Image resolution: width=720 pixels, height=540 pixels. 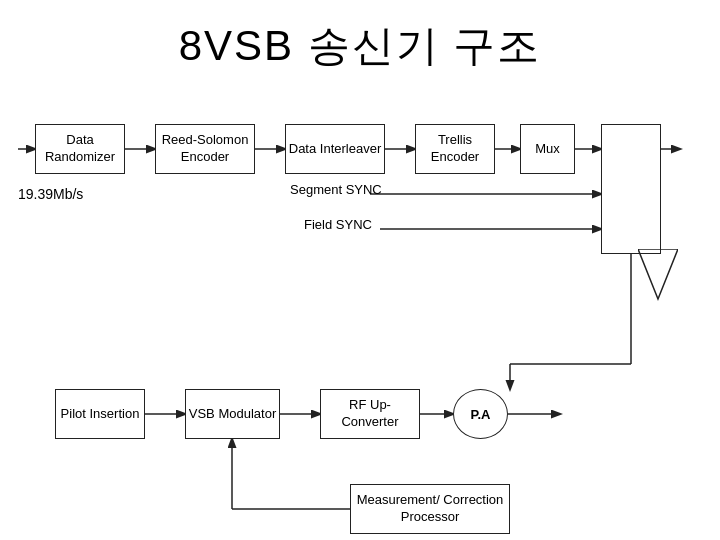 I want to click on data-randomizer-block: Data Randomizer, so click(x=80, y=149).